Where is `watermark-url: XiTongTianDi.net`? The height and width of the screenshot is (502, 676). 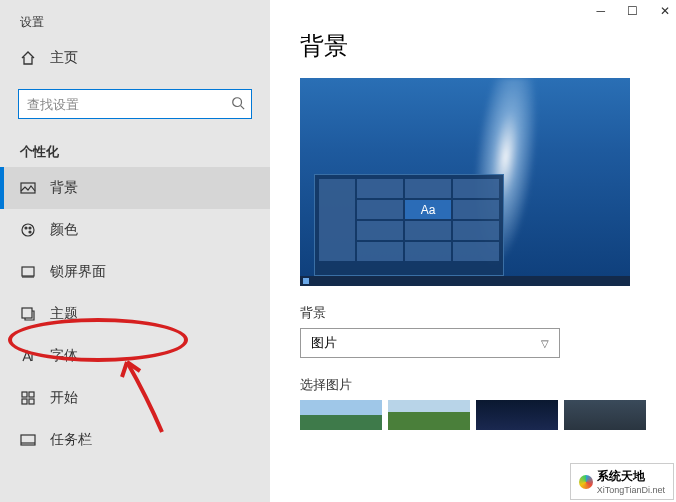 watermark-url: XiTongTianDi.net is located at coordinates (631, 490).